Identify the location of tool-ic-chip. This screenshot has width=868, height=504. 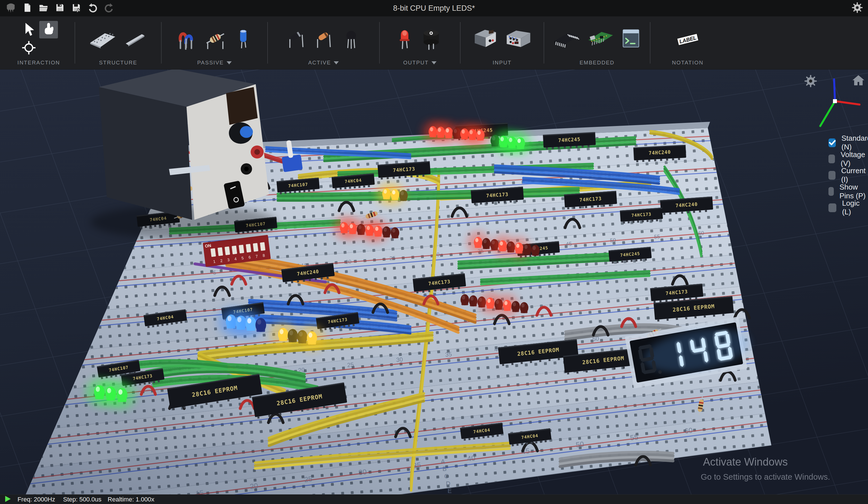
(567, 39).